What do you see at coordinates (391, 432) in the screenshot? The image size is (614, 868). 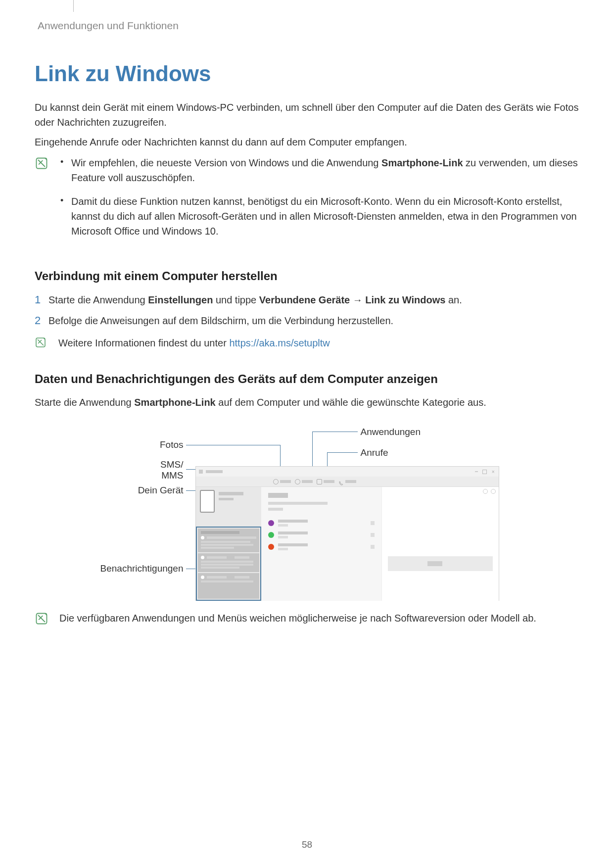 I see `label-apps: Anwendungen` at bounding box center [391, 432].